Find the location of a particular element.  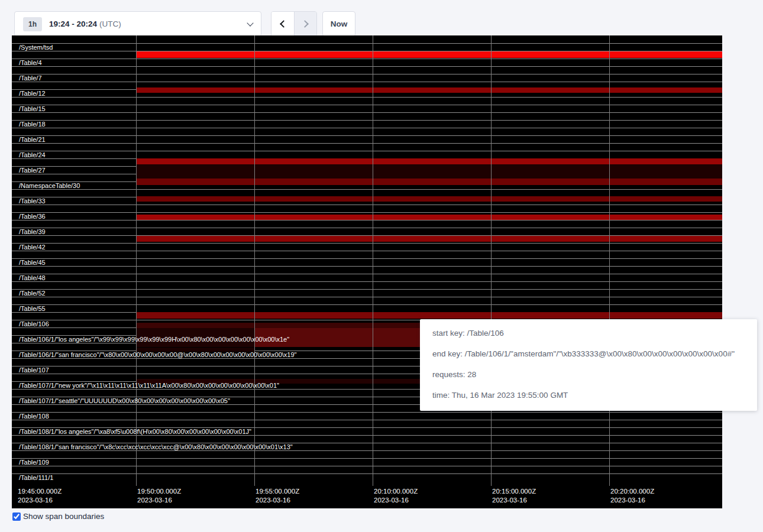

time-range-select: 1h 19:24 - 20:24(UTC) is located at coordinates (138, 24).